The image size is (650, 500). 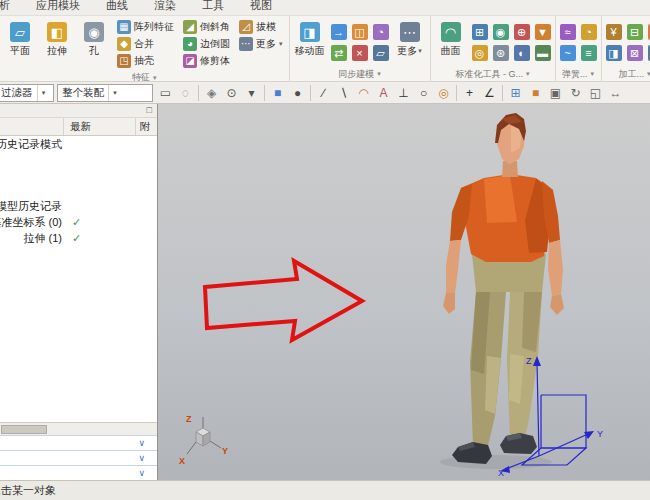 What do you see at coordinates (78, 206) in the screenshot?
I see `tree-row: 模型历史记录` at bounding box center [78, 206].